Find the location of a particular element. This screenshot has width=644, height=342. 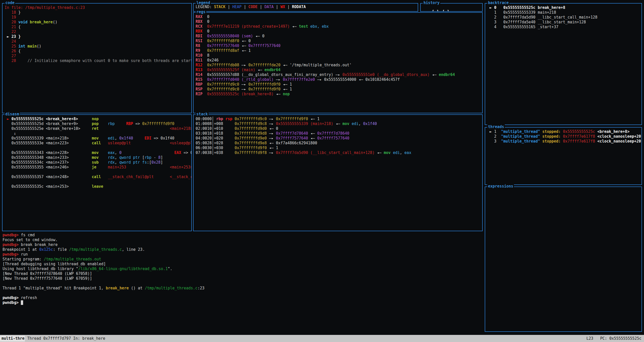

legend-content: LEGEND: STACK | HEAP | CODE | DATA | WX … is located at coordinates (306, 7).